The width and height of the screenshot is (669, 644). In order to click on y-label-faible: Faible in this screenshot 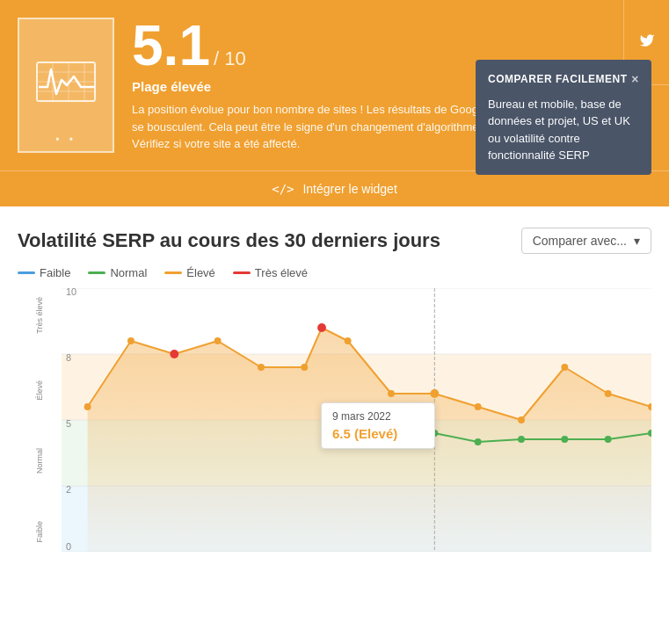, I will do `click(40, 532)`.